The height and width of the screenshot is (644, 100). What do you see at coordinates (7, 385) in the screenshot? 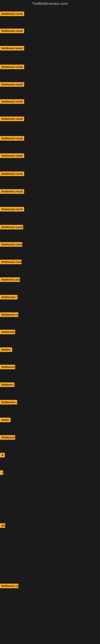
I see `bottleneck-result-item: Bottlenec` at bounding box center [7, 385].